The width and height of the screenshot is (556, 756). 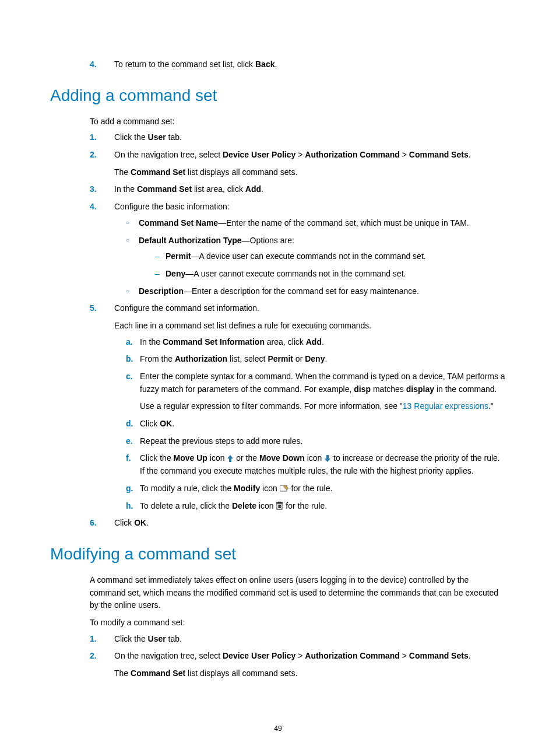 I want to click on list-item: 6. Click OK., so click(x=298, y=523).